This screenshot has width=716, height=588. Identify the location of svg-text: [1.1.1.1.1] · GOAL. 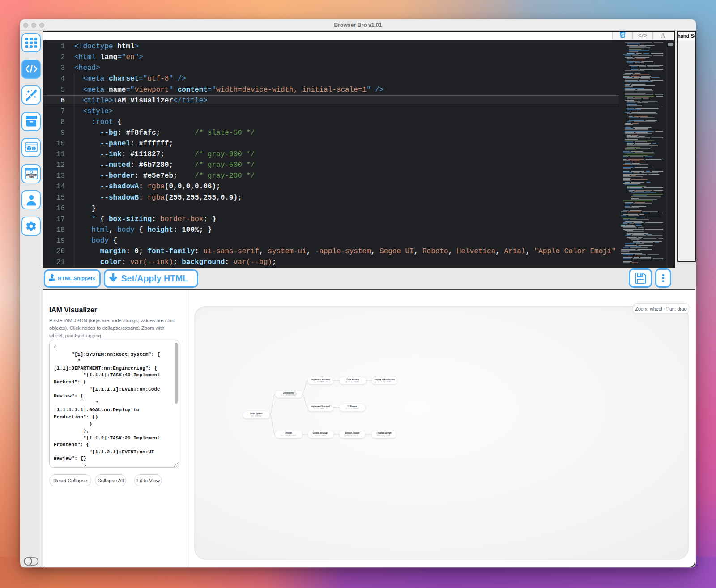
(384, 382).